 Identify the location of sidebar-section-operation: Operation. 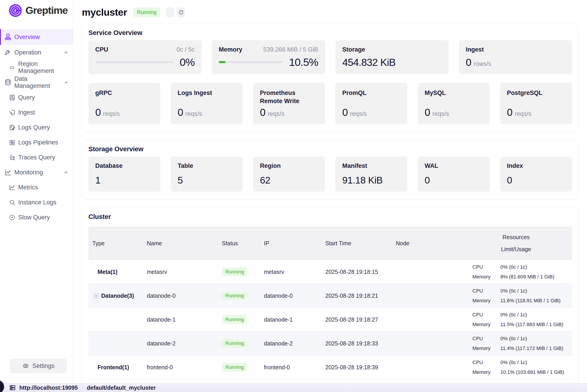
(37, 52).